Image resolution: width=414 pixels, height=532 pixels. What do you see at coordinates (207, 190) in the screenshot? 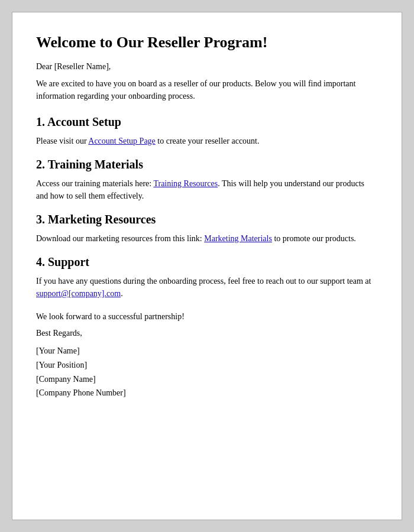
I see `section-body-2: Access our training materials here: Trai…` at bounding box center [207, 190].